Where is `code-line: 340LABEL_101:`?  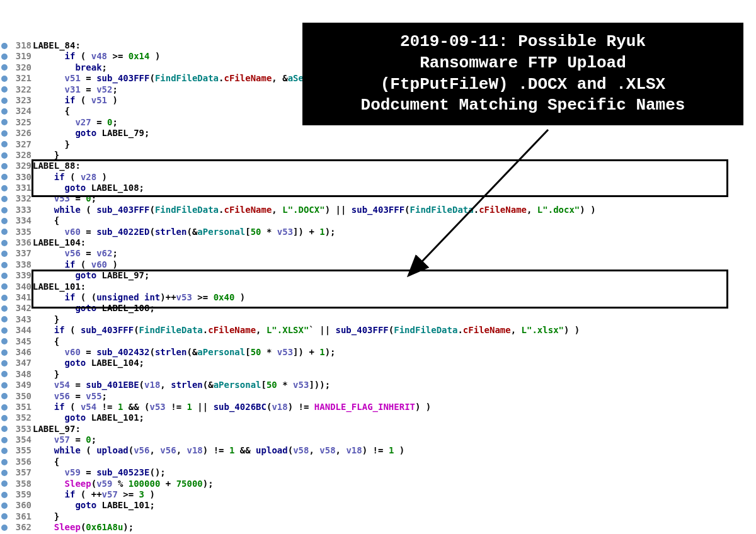 code-line: 340LABEL_101: is located at coordinates (378, 287).